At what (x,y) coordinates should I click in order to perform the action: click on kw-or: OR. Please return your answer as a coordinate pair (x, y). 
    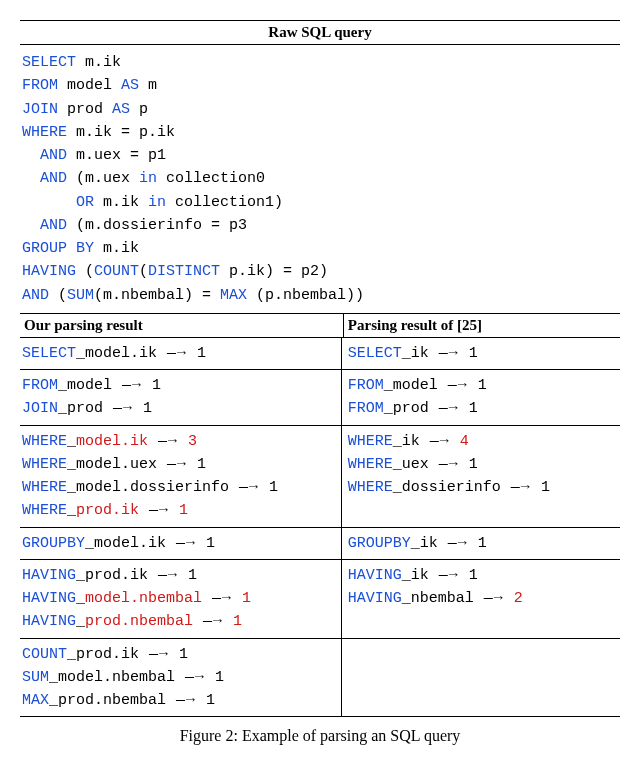
    Looking at the image, I should click on (58, 202).